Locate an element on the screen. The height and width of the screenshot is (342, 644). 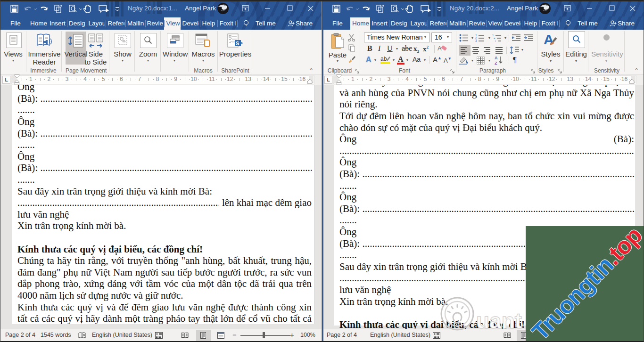
svg-text: Z is located at coordinates (496, 63).